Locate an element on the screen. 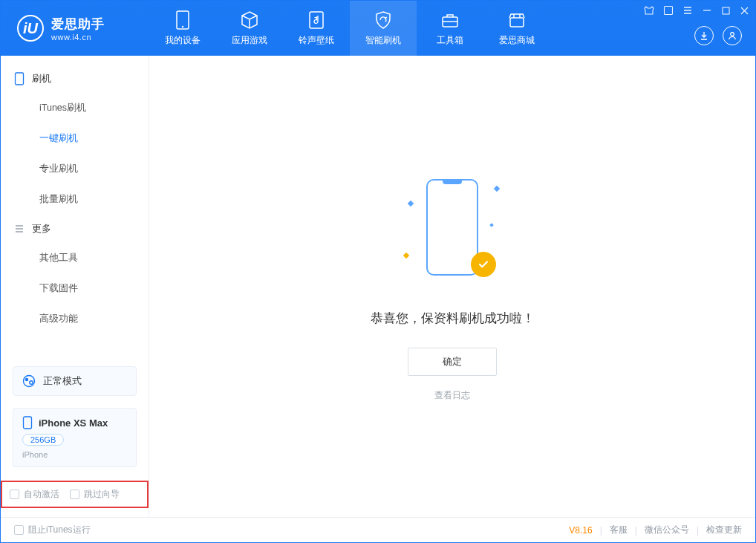 This screenshot has height=543, width=756. maximize-button is located at coordinates (726, 10).